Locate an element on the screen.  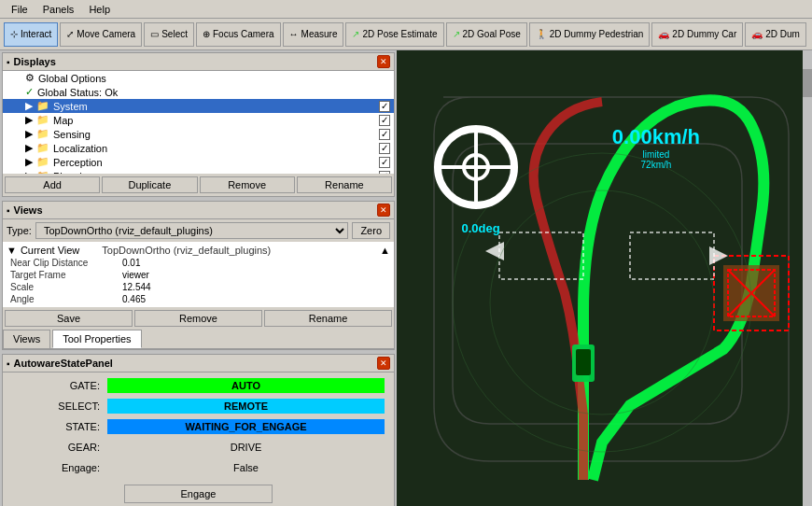
scroll-indicator is located at coordinates (807, 278).